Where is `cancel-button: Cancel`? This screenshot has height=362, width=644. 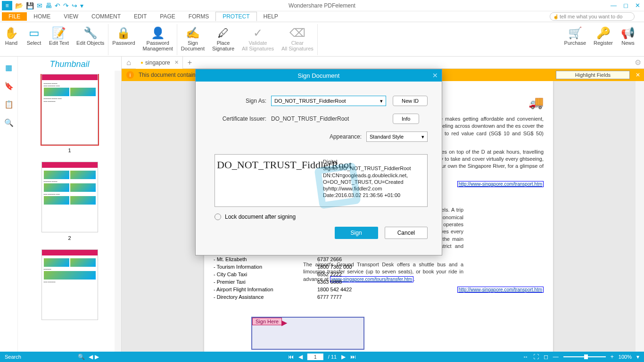
cancel-button: Cancel is located at coordinates (406, 233).